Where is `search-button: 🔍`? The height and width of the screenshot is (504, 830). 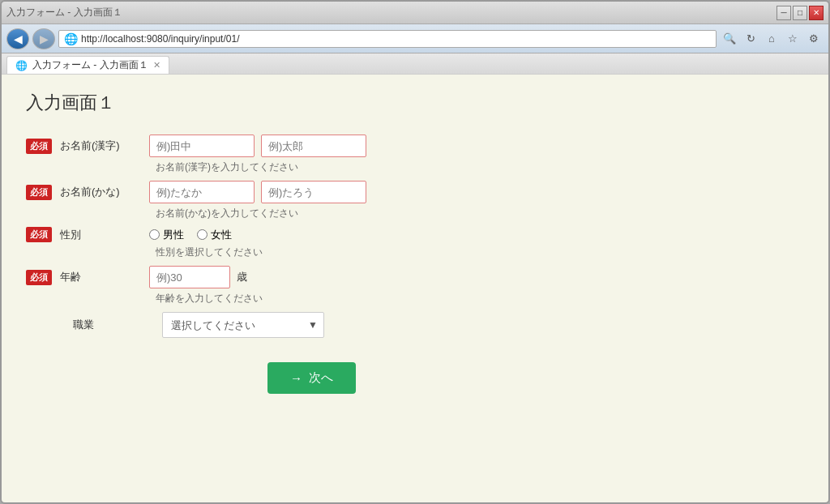 search-button: 🔍 is located at coordinates (729, 39).